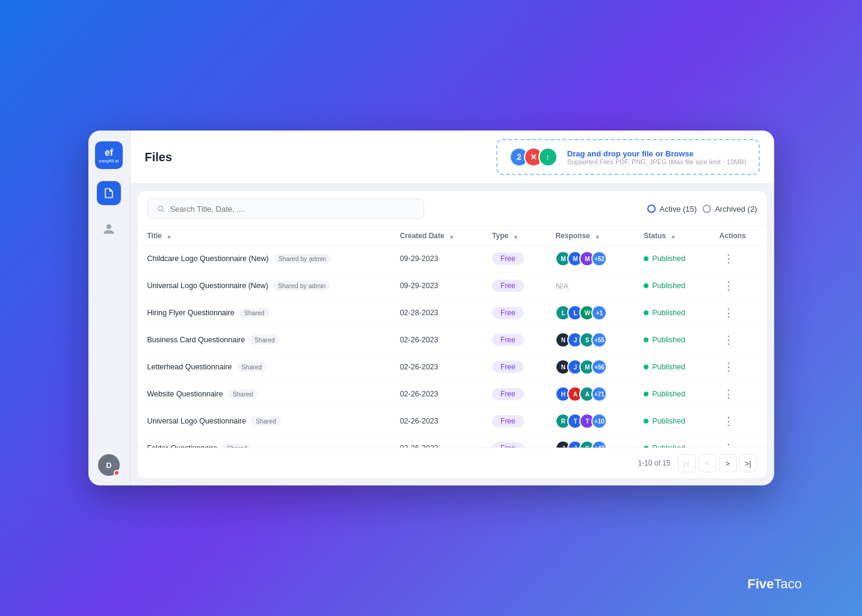 This screenshot has height=616, width=862. I want to click on col-title: Title ▲, so click(264, 236).